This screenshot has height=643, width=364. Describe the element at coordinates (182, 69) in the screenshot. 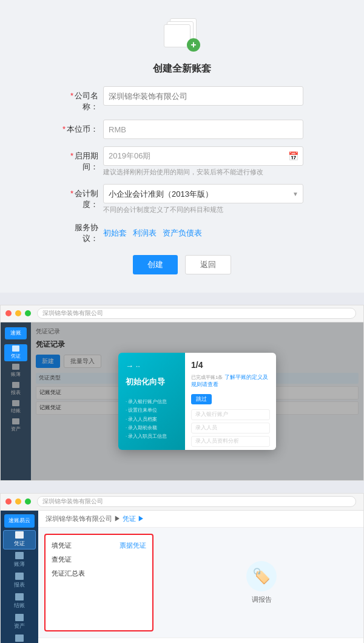

I see `create-title: 创建全新账套` at that location.